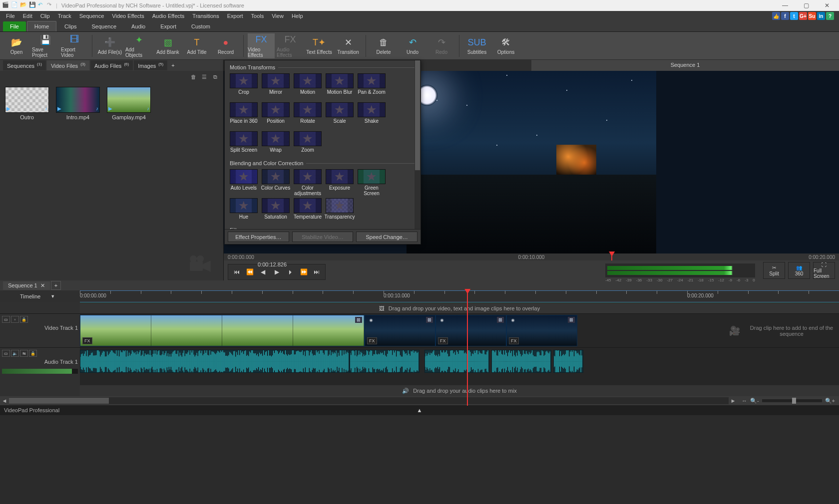 This screenshot has height=504, width=839. What do you see at coordinates (263, 272) in the screenshot?
I see `transport-button: ◀` at bounding box center [263, 272].